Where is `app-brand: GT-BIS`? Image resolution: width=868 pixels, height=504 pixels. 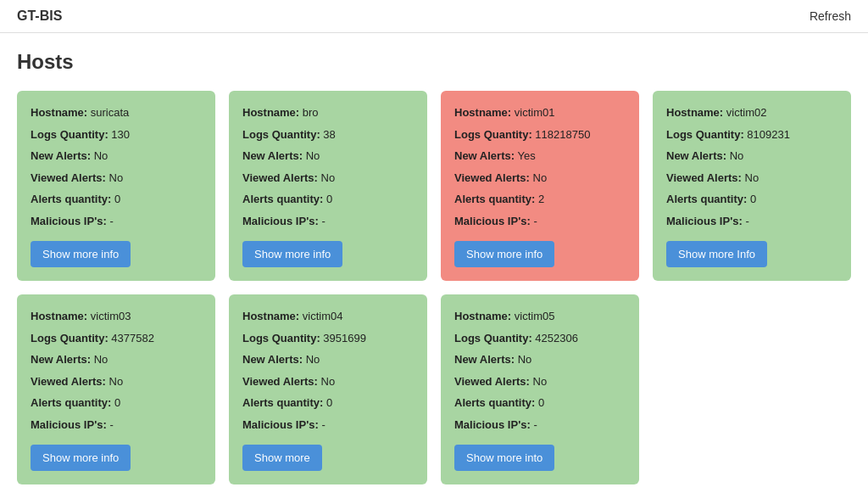
app-brand: GT-BIS is located at coordinates (39, 16).